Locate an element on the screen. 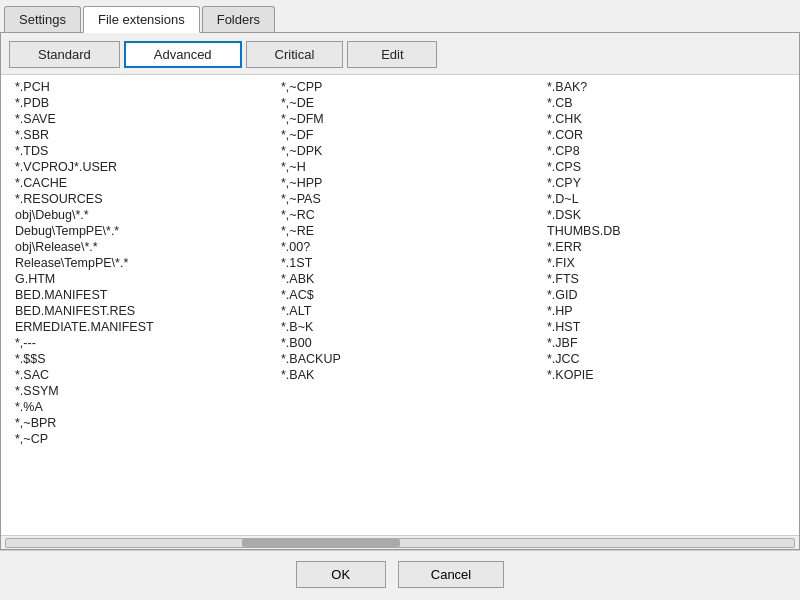  list-item: *.CHK is located at coordinates (666, 119).